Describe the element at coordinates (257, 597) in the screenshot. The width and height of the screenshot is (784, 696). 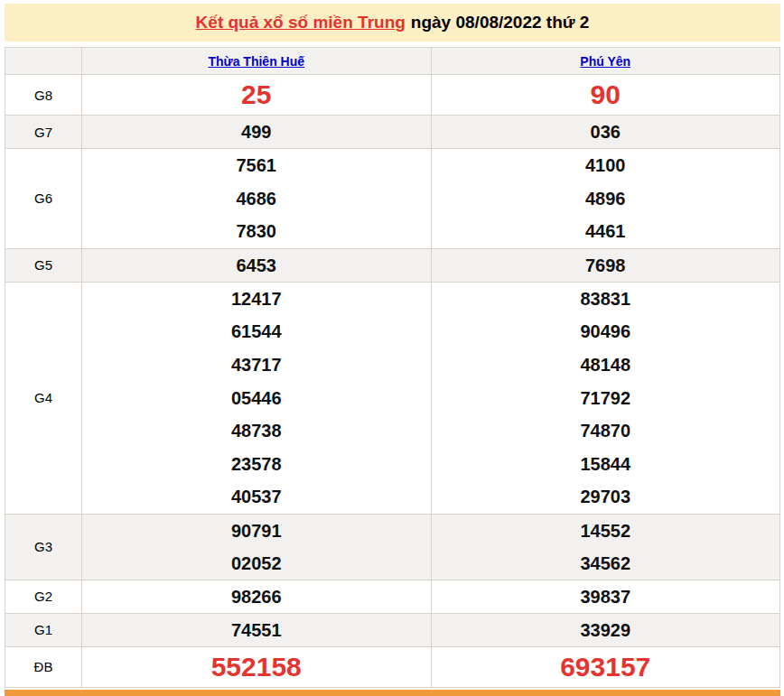
I see `prize-number: 98266` at that location.